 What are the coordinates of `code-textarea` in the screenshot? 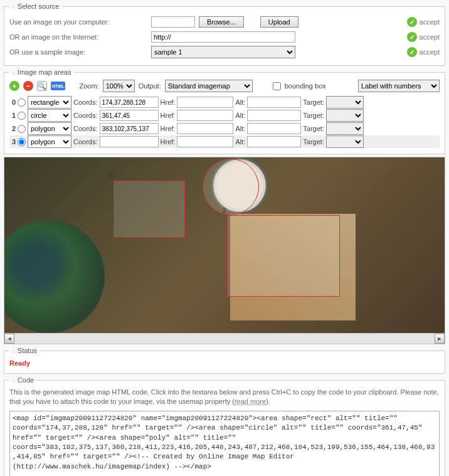 It's located at (224, 443).